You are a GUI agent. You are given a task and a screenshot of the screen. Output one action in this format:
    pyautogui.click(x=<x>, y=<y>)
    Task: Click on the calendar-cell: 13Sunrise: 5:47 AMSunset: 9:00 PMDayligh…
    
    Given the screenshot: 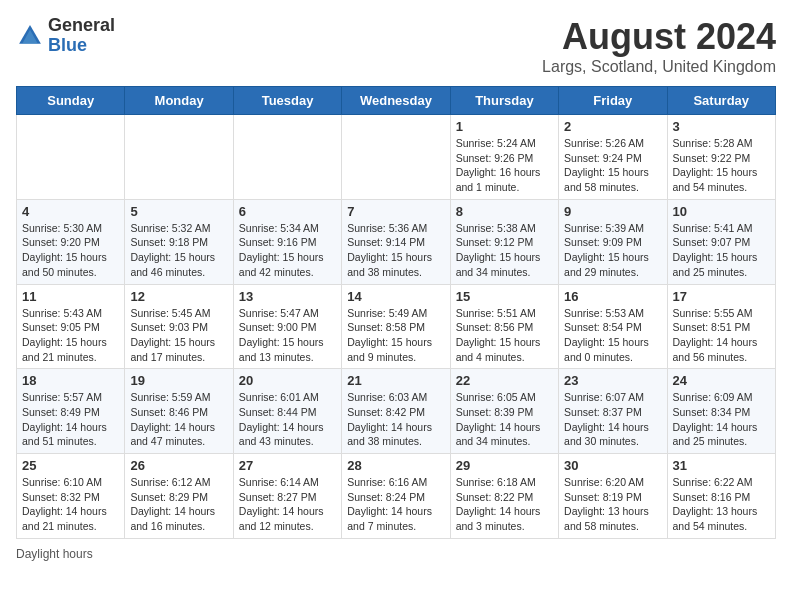 What is the action you would take?
    pyautogui.click(x=287, y=326)
    